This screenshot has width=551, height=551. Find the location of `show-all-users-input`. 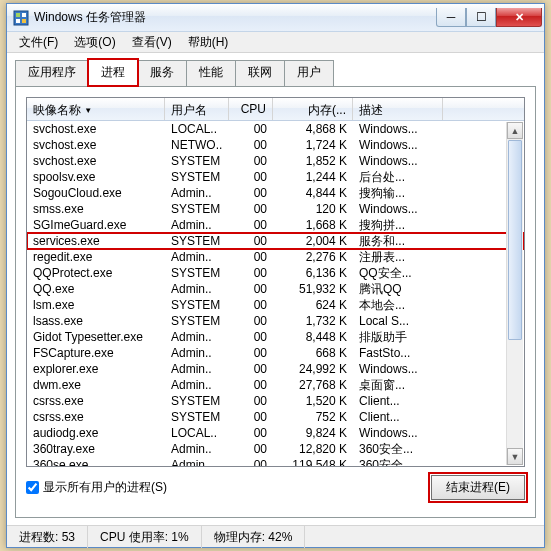

show-all-users-input is located at coordinates (32, 488).